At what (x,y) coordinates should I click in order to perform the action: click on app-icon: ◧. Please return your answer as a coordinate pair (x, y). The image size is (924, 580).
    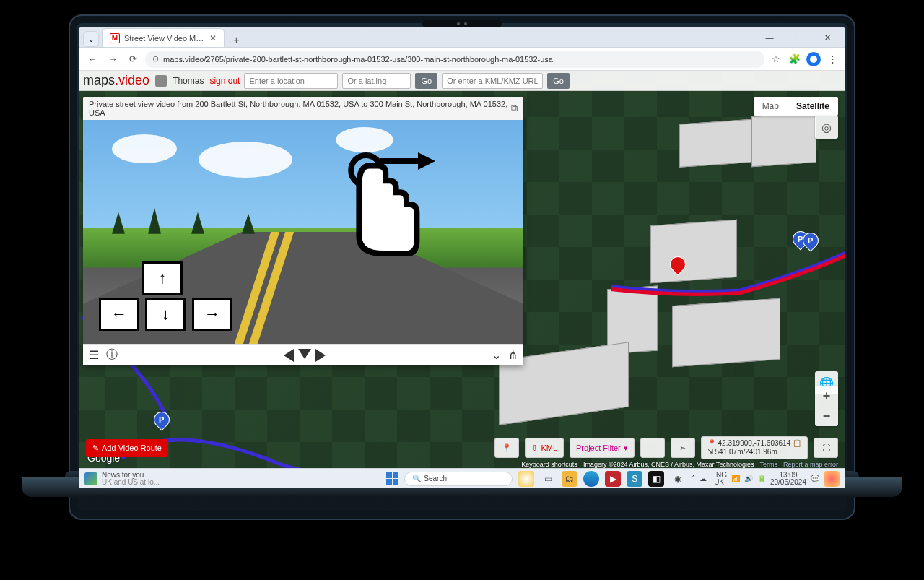
    Looking at the image, I should click on (656, 479).